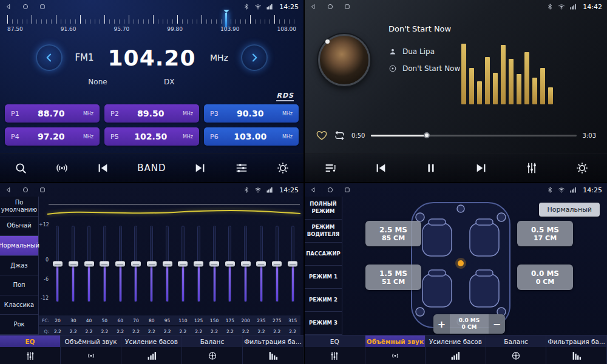 This screenshot has height=364, width=607. Describe the element at coordinates (497, 324) in the screenshot. I see `decrease-delay-button: −` at that location.